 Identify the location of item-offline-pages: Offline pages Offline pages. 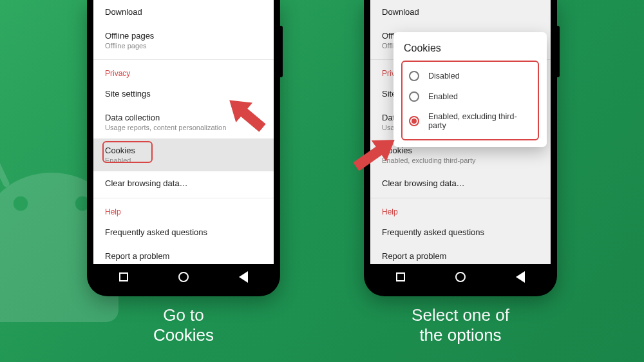
(184, 40).